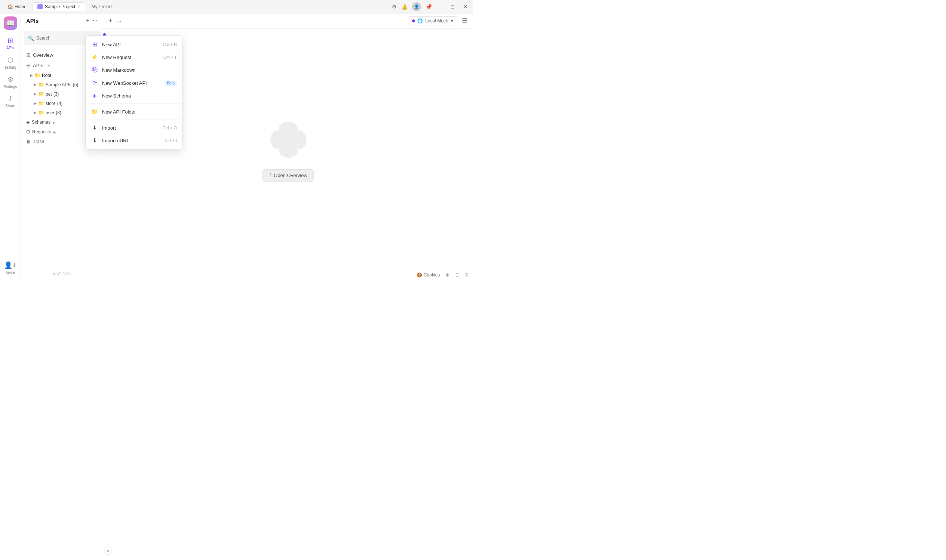  I want to click on active-tab-label: Sample Project, so click(60, 7).